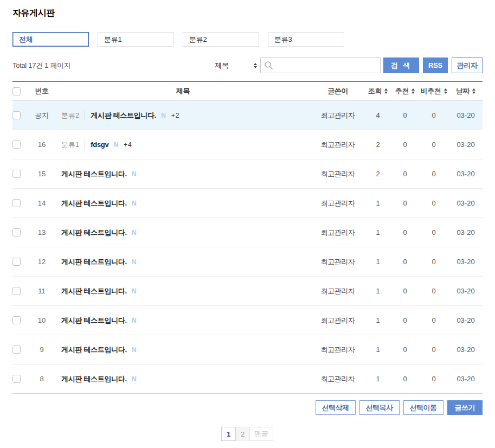 This screenshot has width=495, height=448. What do you see at coordinates (338, 91) in the screenshot?
I see `header-writer: 글쓴이` at bounding box center [338, 91].